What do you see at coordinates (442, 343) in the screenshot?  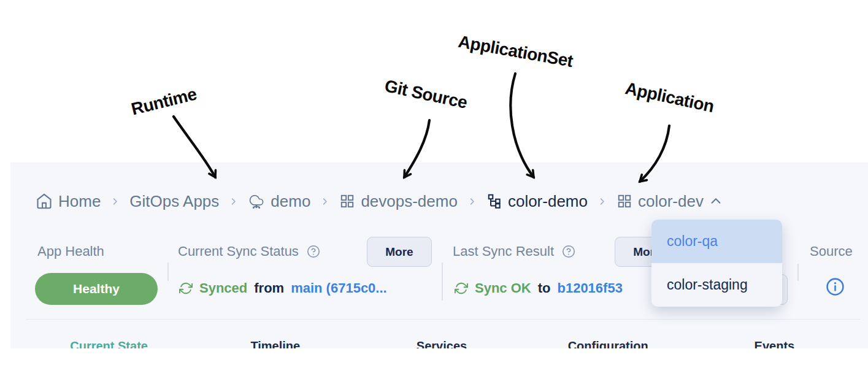 I see `tab-services: Services` at bounding box center [442, 343].